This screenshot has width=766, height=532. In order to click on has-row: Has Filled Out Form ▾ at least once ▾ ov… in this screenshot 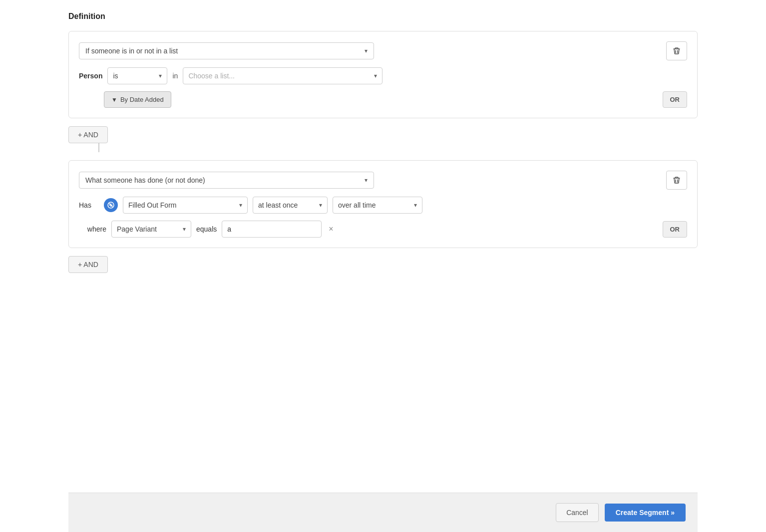, I will do `click(383, 205)`.